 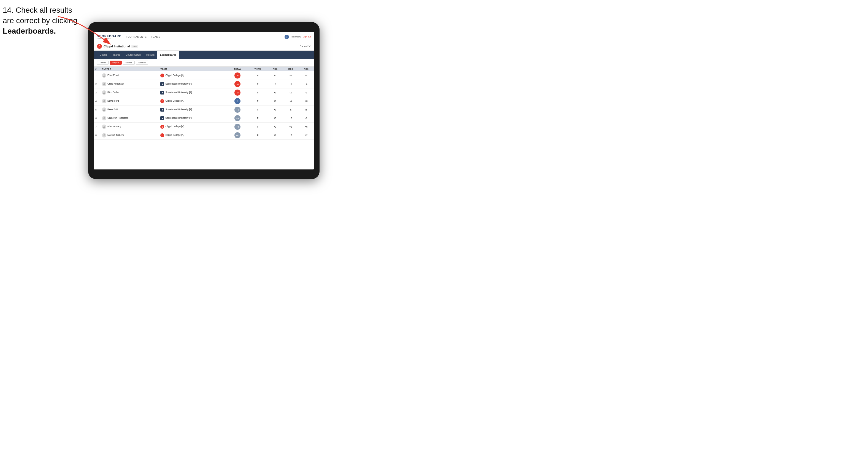 What do you see at coordinates (97, 101) in the screenshot?
I see `row-pos: 4` at bounding box center [97, 101].